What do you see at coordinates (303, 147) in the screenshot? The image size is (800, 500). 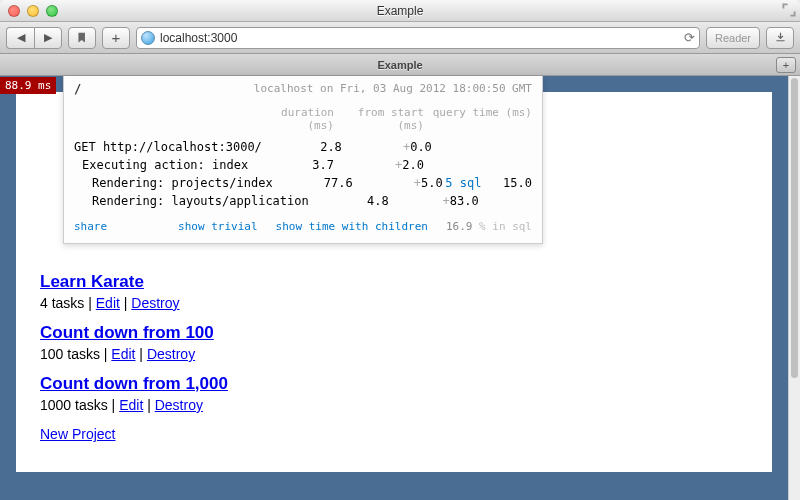 I see `profiler-row: GET http://localhost:3000/2.8+0.0` at bounding box center [303, 147].